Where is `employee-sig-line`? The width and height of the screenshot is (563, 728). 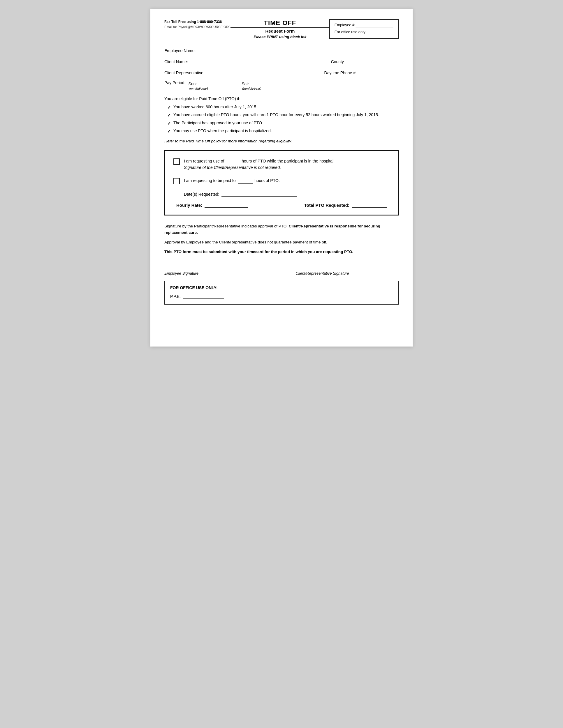 employee-sig-line is located at coordinates (216, 266).